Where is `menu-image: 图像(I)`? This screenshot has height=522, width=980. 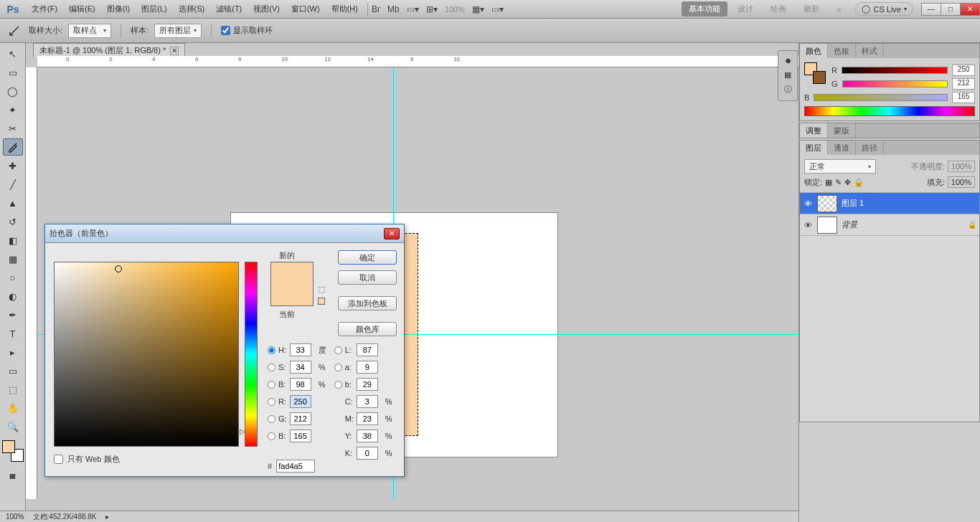 menu-image: 图像(I) is located at coordinates (118, 9).